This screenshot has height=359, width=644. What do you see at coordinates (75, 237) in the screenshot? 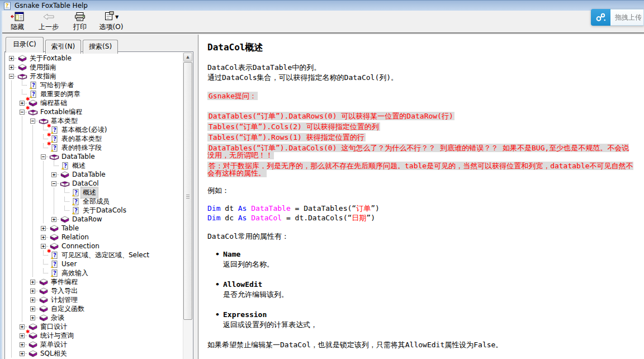
I see `tree-item-label: Relation` at bounding box center [75, 237].